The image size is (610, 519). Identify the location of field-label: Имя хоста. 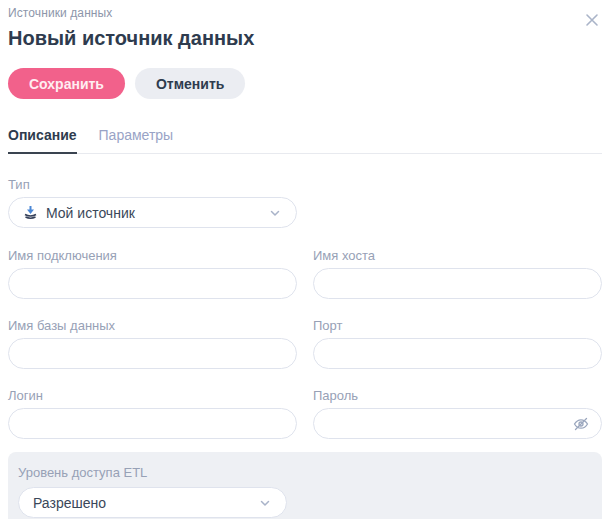
(458, 256).